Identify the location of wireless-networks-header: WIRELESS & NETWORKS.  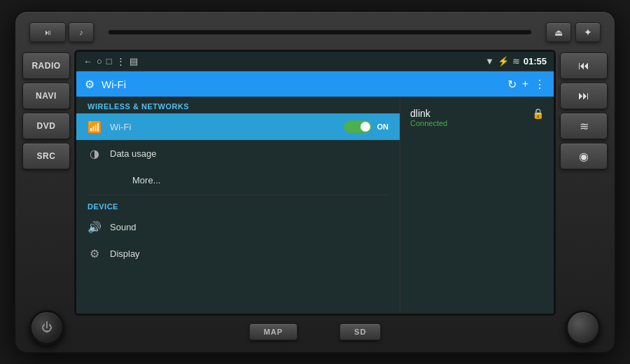
(238, 105).